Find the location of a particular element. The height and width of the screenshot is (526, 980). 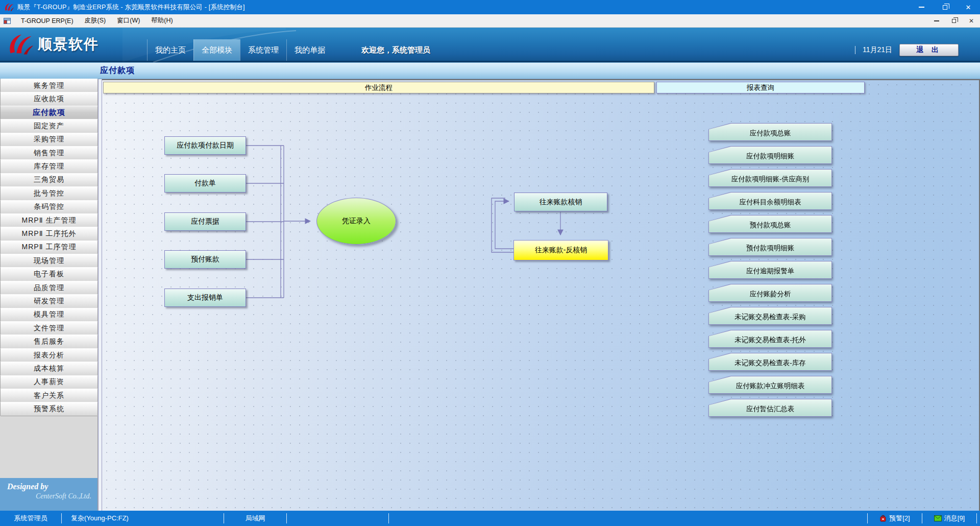

status-spacer is located at coordinates (628, 518).